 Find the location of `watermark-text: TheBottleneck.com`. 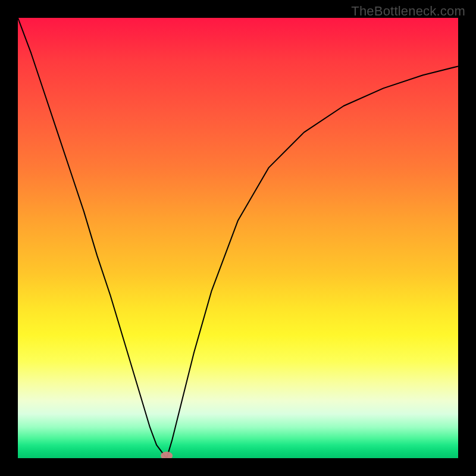

watermark-text: TheBottleneck.com is located at coordinates (408, 11).